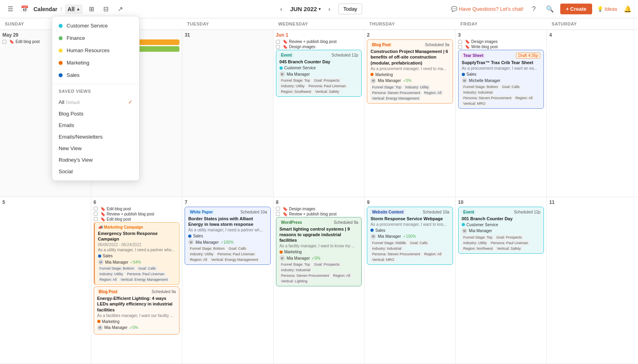 The image size is (638, 364). I want to click on all-dropdown-button: All ▲, so click(74, 9).